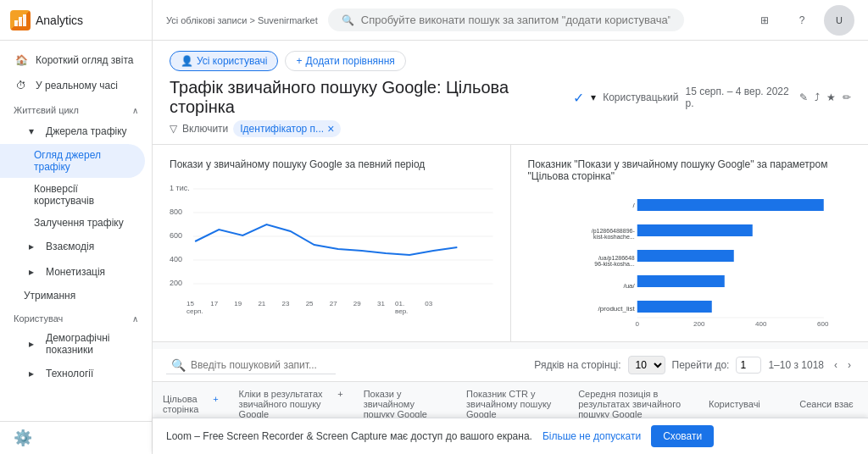 The height and width of the screenshot is (454, 868). I want to click on col-clicks-info-icon: +, so click(340, 394).